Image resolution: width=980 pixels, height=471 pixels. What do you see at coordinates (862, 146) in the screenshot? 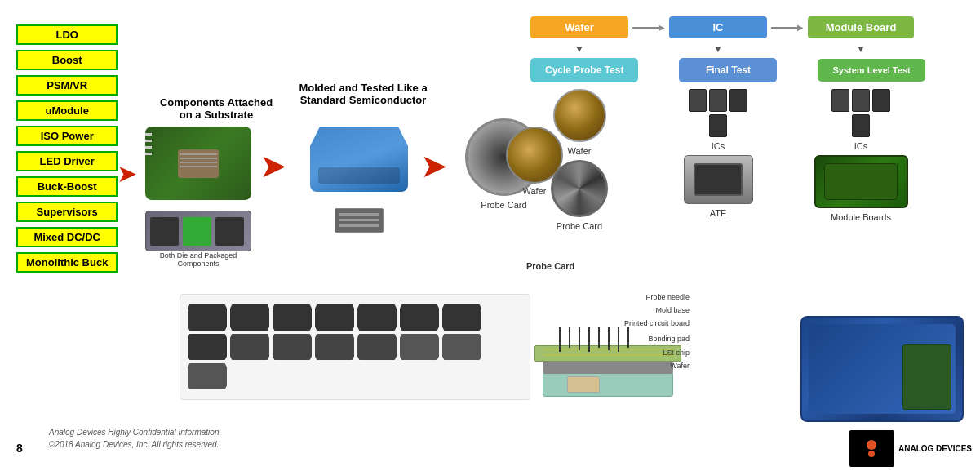
I see `ics-label-2: ICs` at bounding box center [862, 146].